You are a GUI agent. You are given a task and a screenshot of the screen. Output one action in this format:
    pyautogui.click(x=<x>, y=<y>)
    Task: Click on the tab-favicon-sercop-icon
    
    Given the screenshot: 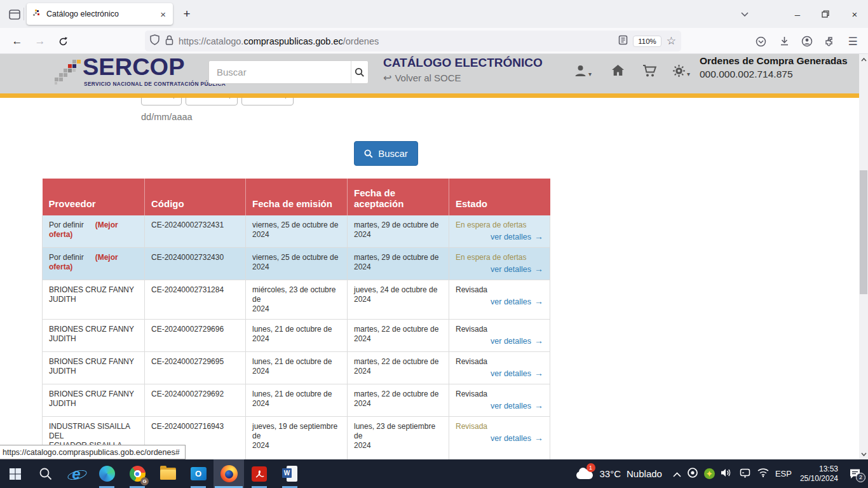 What is the action you would take?
    pyautogui.click(x=37, y=14)
    